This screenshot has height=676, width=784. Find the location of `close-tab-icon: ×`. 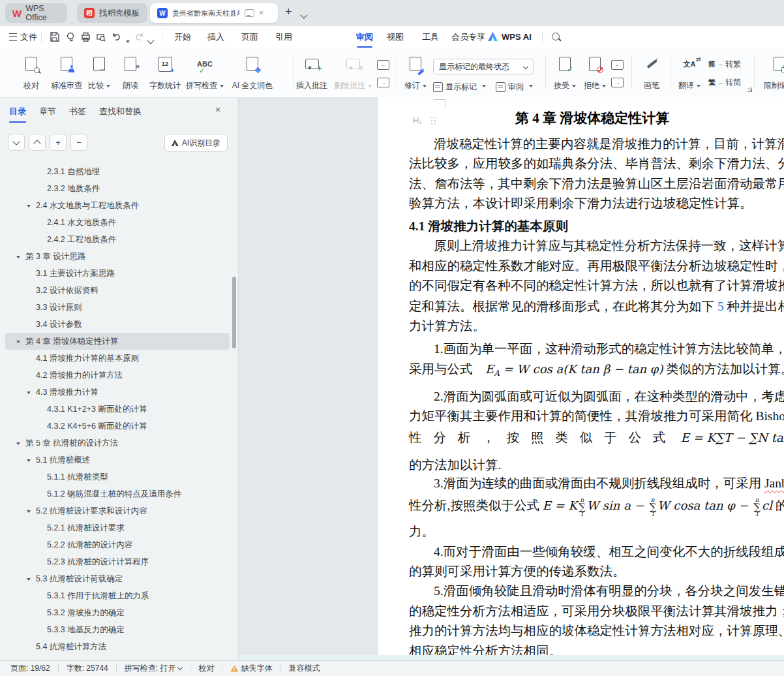

close-tab-icon: × is located at coordinates (261, 13).